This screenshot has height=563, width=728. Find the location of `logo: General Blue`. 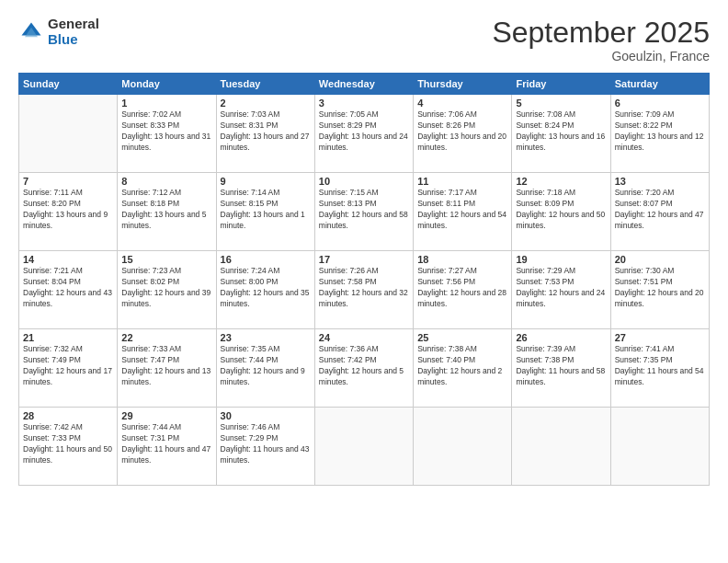

logo: General Blue is located at coordinates (59, 31).